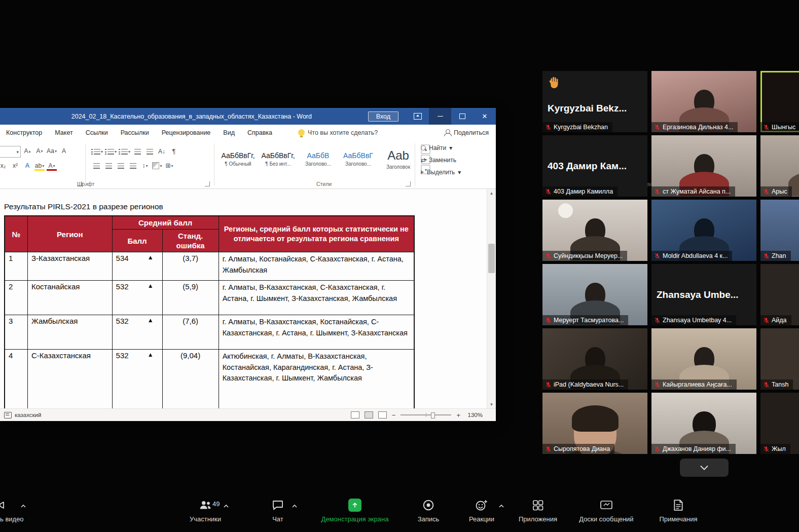 The width and height of the screenshot is (799, 532). Describe the element at coordinates (382, 415) in the screenshot. I see `web-layout-button` at that location.